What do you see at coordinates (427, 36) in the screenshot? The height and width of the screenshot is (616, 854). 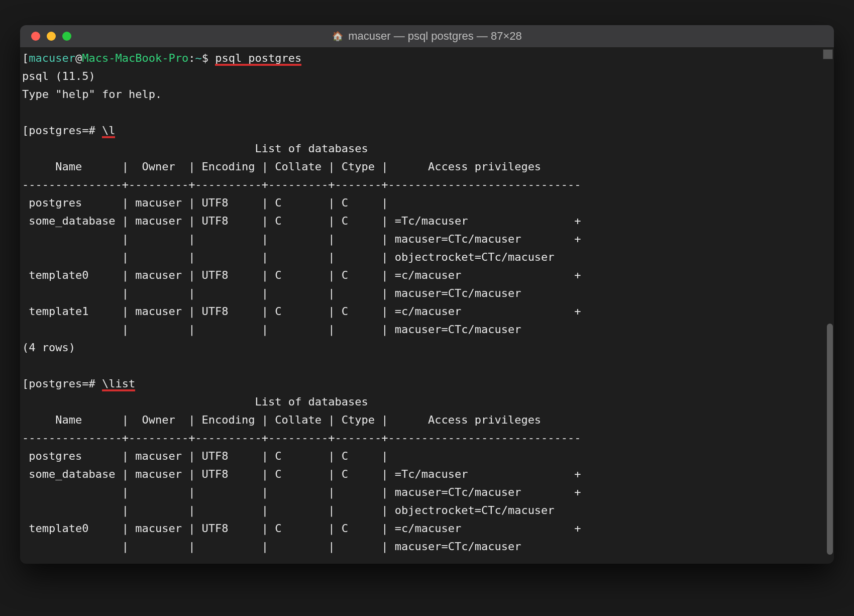 I see `window-title: 🏠 macuser — psql postgres — 87×28` at bounding box center [427, 36].